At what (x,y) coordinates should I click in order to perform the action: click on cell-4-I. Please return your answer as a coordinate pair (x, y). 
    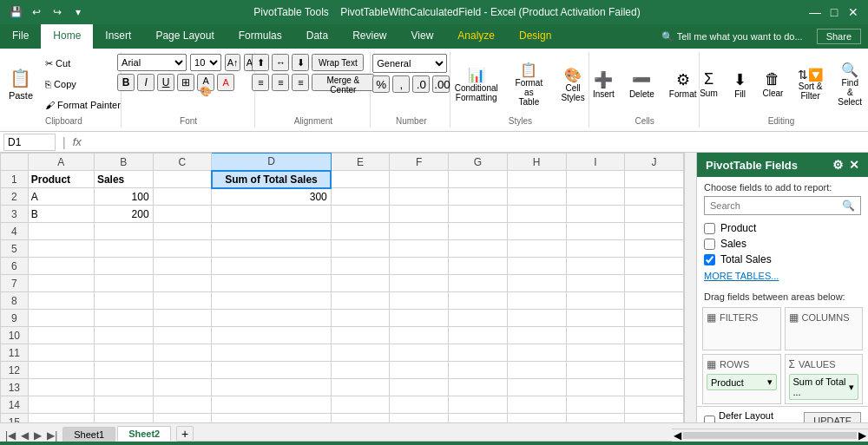
    Looking at the image, I should click on (595, 232).